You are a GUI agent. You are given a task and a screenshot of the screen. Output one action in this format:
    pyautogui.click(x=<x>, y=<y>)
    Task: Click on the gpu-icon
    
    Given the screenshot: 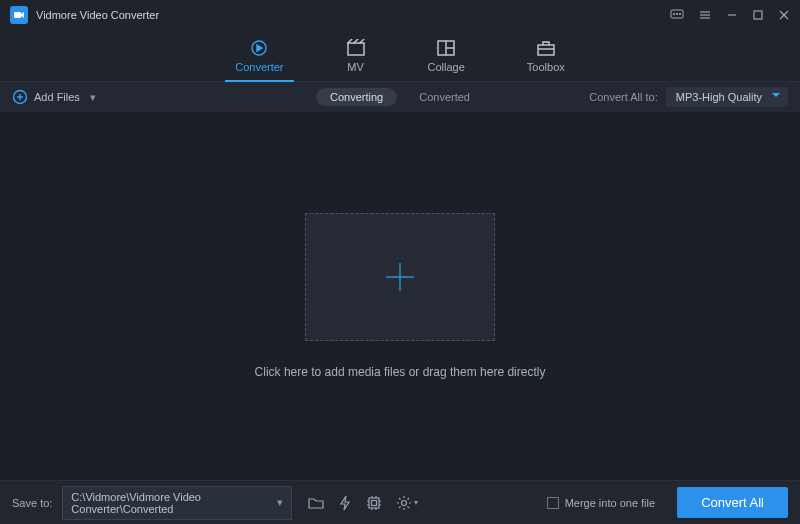 What is the action you would take?
    pyautogui.click(x=374, y=503)
    